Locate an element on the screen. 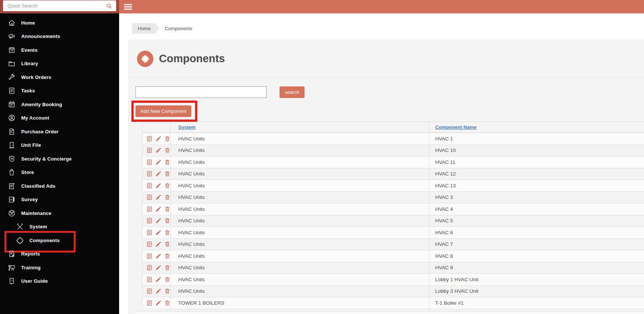 The image size is (644, 314). sidebar-item-store: Store is located at coordinates (60, 173).